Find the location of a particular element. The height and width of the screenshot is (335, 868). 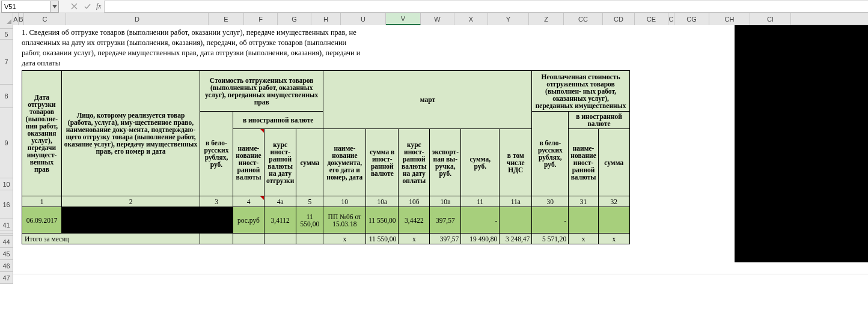

column-number-row: 1 2 3 4 4а 5 10 10а 10б 10в 11 11а 30 31 is located at coordinates (326, 202).